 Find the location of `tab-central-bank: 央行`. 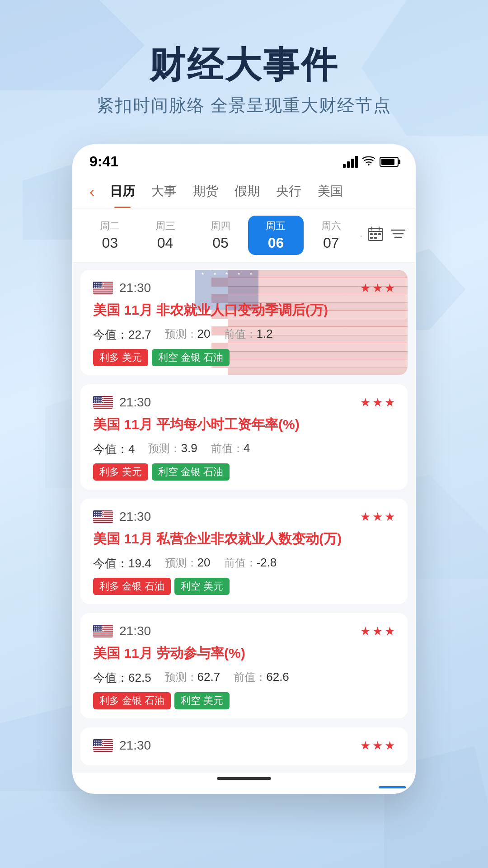

tab-central-bank: 央行 is located at coordinates (289, 191).